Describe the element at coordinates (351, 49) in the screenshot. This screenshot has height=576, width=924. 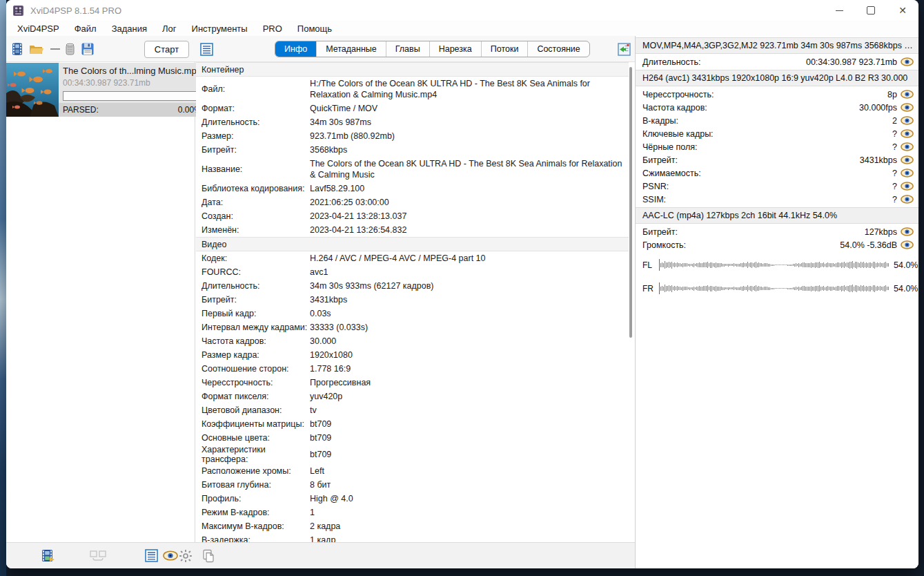
I see `tab-metadata: Метаданные` at that location.